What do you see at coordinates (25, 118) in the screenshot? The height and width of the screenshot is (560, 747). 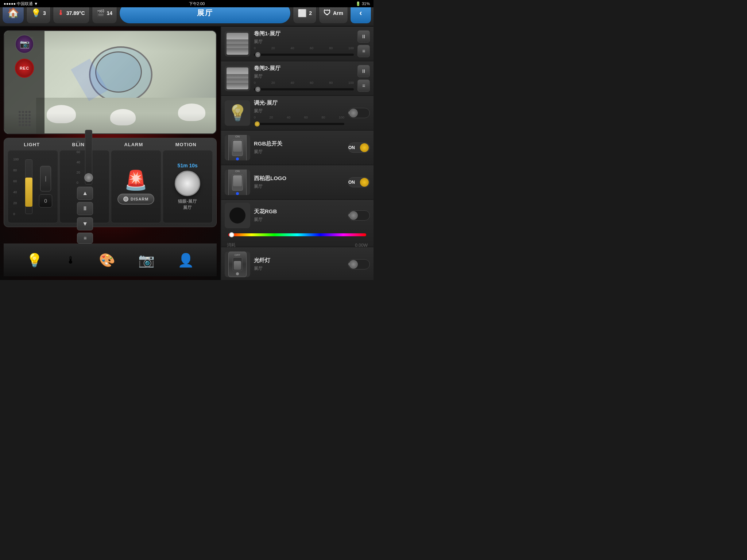 I see `speaker-grill` at bounding box center [25, 118].